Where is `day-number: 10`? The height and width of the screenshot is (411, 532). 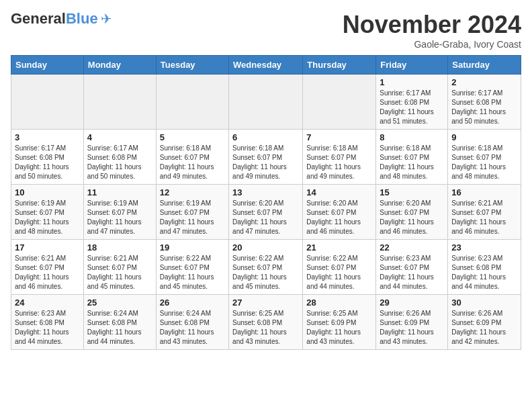 day-number: 10 is located at coordinates (47, 192).